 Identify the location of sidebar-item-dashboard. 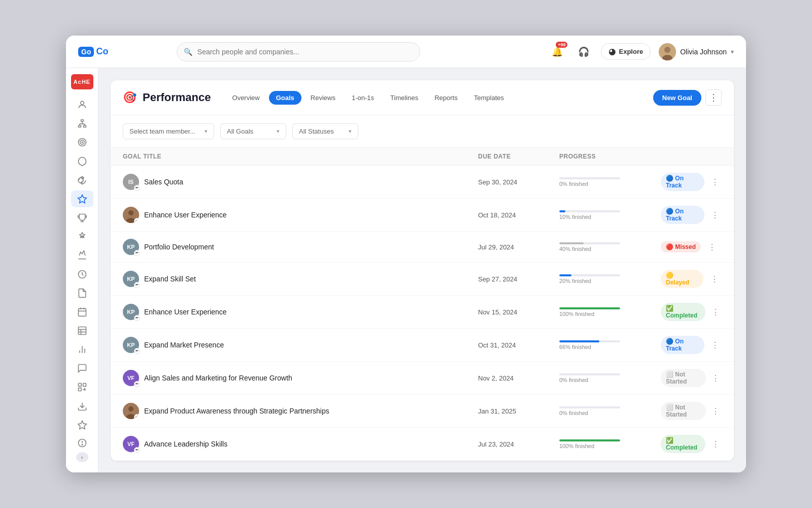
(82, 443).